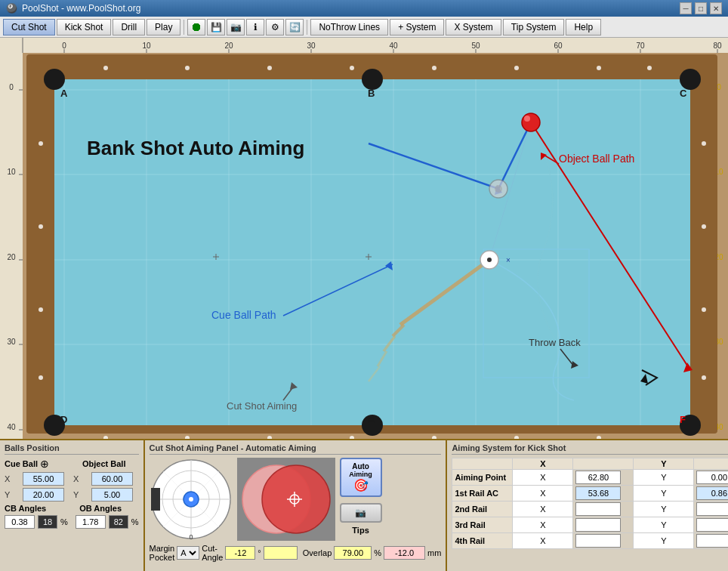 Image resolution: width=728 pixels, height=571 pixels. What do you see at coordinates (295, 27) in the screenshot?
I see `refresh-icon: 🔄` at bounding box center [295, 27].